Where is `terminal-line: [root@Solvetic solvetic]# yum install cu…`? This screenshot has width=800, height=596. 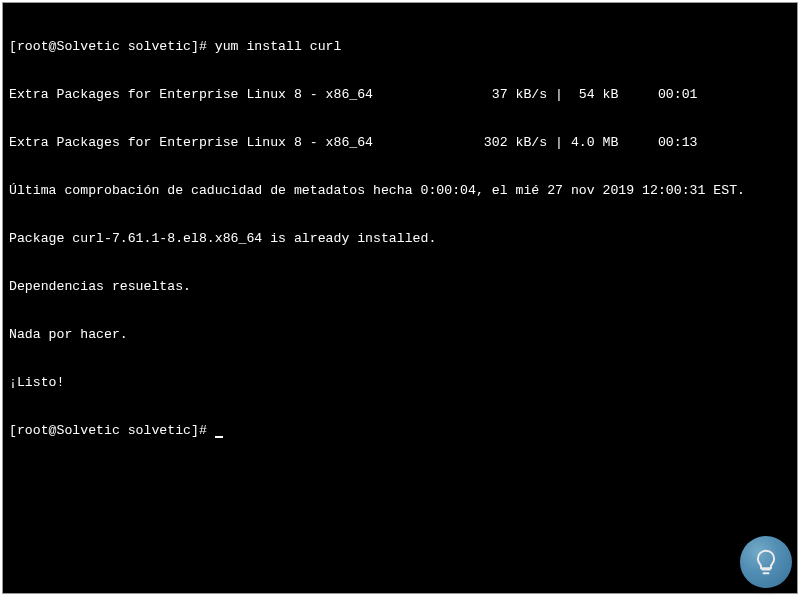
terminal-line: [root@Solvetic solvetic]# yum install cu… is located at coordinates (400, 47).